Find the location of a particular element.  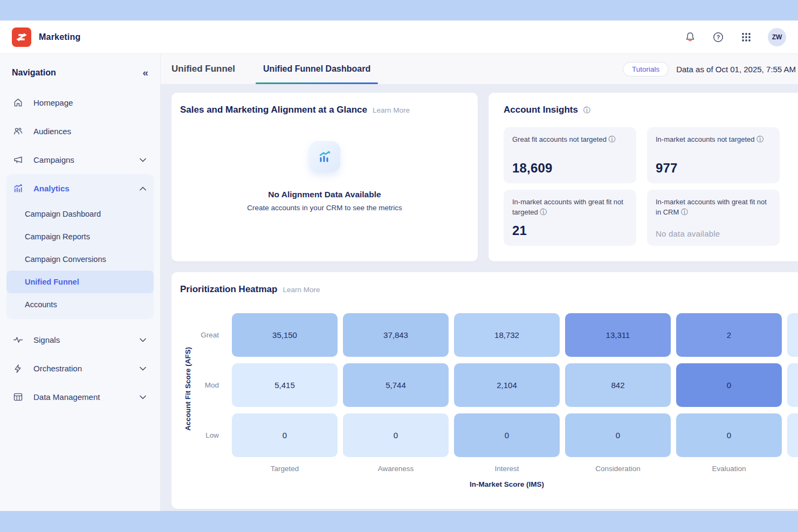

chevron-up-icon is located at coordinates (143, 189).